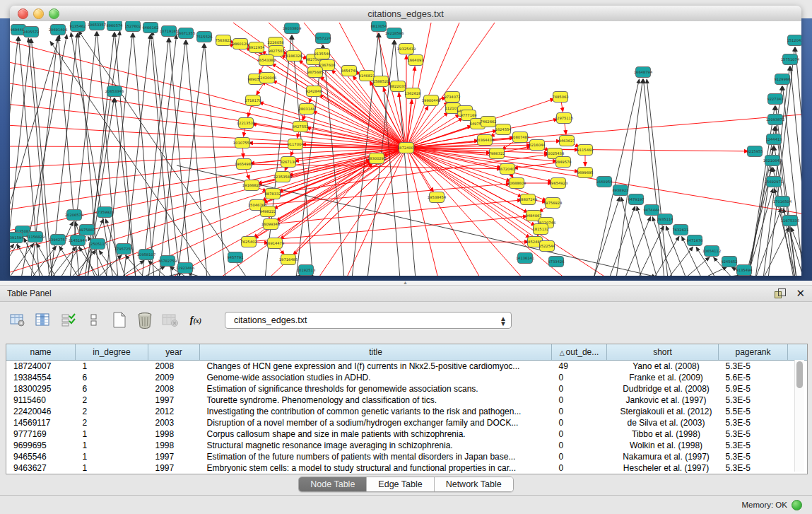 The height and width of the screenshot is (514, 812). What do you see at coordinates (41, 378) in the screenshot?
I see `table-cell: 19384554` at bounding box center [41, 378].